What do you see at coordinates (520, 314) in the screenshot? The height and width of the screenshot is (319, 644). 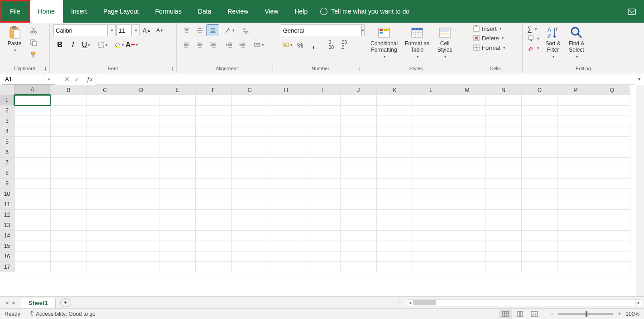 I see `page-layout-view-button` at bounding box center [520, 314].